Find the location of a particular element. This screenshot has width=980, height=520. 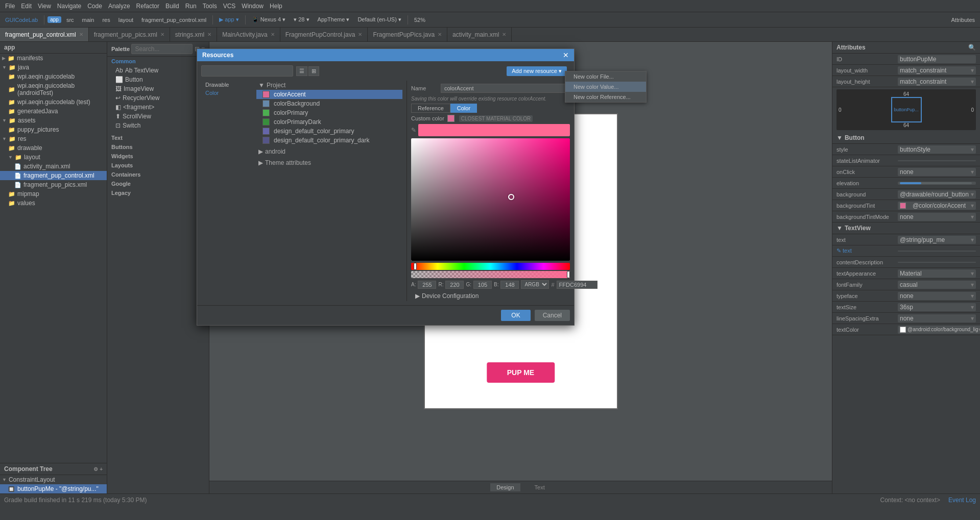

tab-close-1: ✕ is located at coordinates (162, 35).